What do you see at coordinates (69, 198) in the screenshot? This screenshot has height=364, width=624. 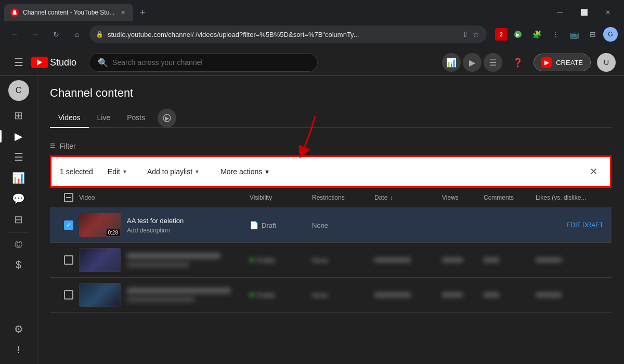 I see `select-all-checkbox` at bounding box center [69, 198].